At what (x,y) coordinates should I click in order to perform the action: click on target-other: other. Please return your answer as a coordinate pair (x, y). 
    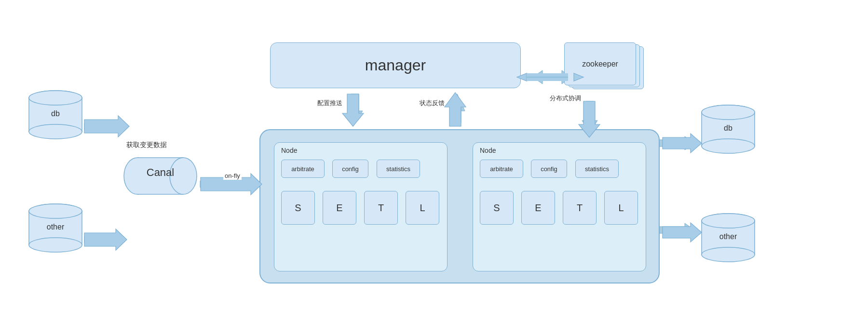
    Looking at the image, I should click on (728, 239).